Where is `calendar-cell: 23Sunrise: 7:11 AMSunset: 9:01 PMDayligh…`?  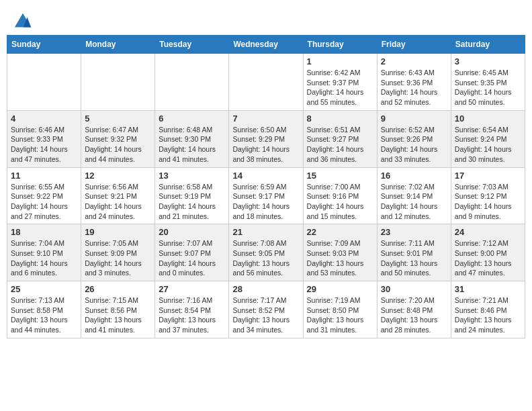
calendar-cell: 23Sunrise: 7:11 AMSunset: 9:01 PMDayligh… is located at coordinates (414, 253).